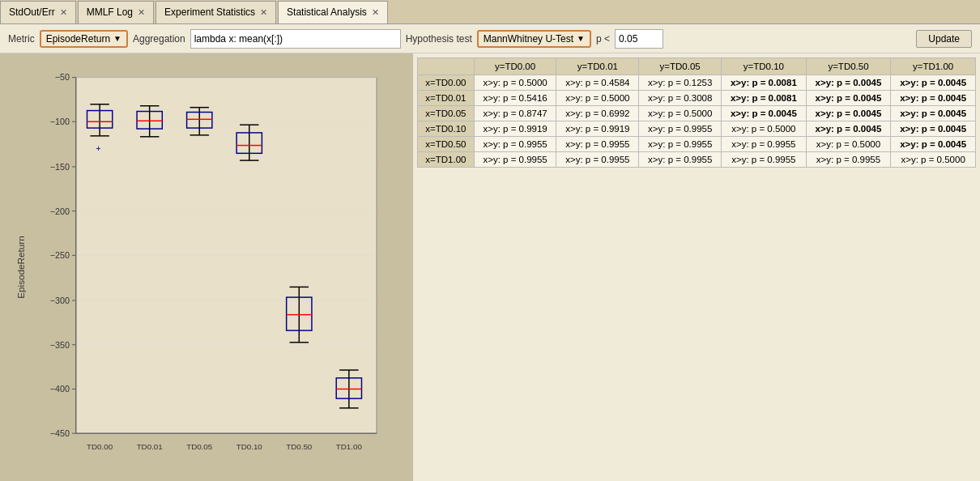  What do you see at coordinates (215, 12) in the screenshot?
I see `tab-experiment-stats: Experiment Statistics ✕` at bounding box center [215, 12].